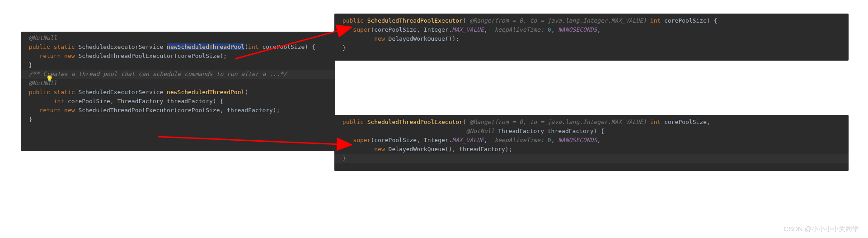  Describe the element at coordinates (178, 101) in the screenshot. I see `code-line: int corePoolSize, ThreadFactory threadFa…` at that location.